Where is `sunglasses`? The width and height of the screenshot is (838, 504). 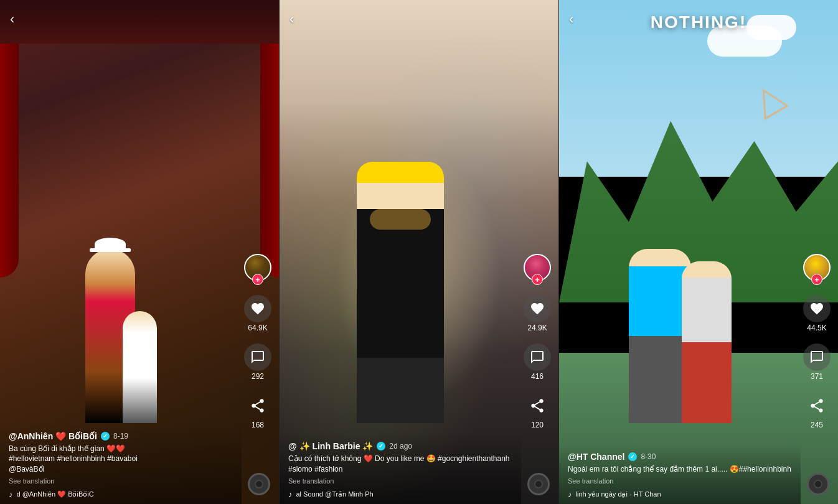 sunglasses is located at coordinates (400, 220).